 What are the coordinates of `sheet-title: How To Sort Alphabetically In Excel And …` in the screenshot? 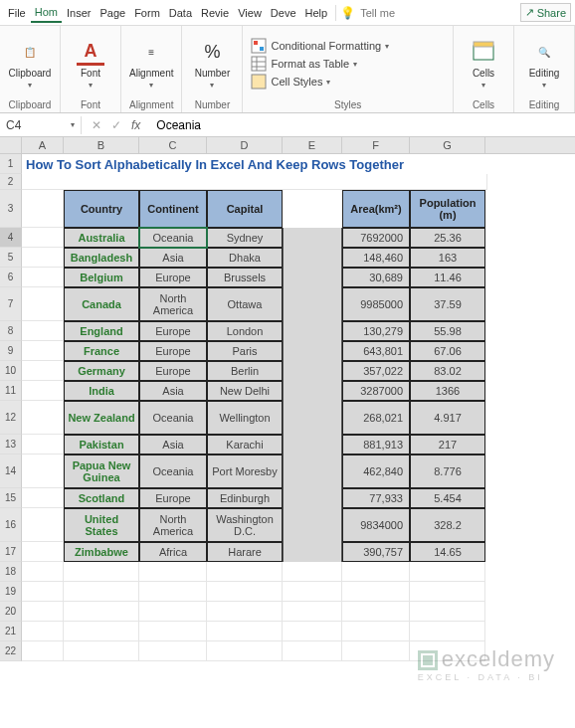 It's located at (255, 164).